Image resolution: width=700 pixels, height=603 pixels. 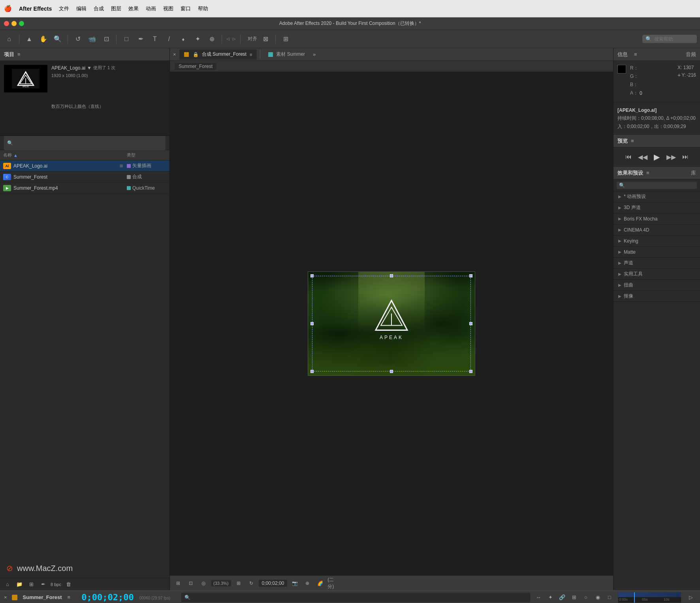 I want to click on maximize-button, so click(x=21, y=24).